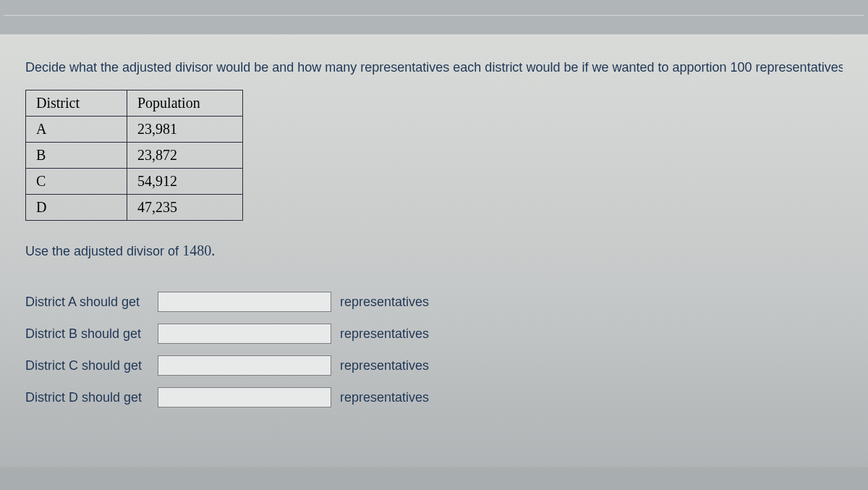 Image resolution: width=868 pixels, height=490 pixels. What do you see at coordinates (198, 250) in the screenshot?
I see `divisor-value: 1480.` at bounding box center [198, 250].